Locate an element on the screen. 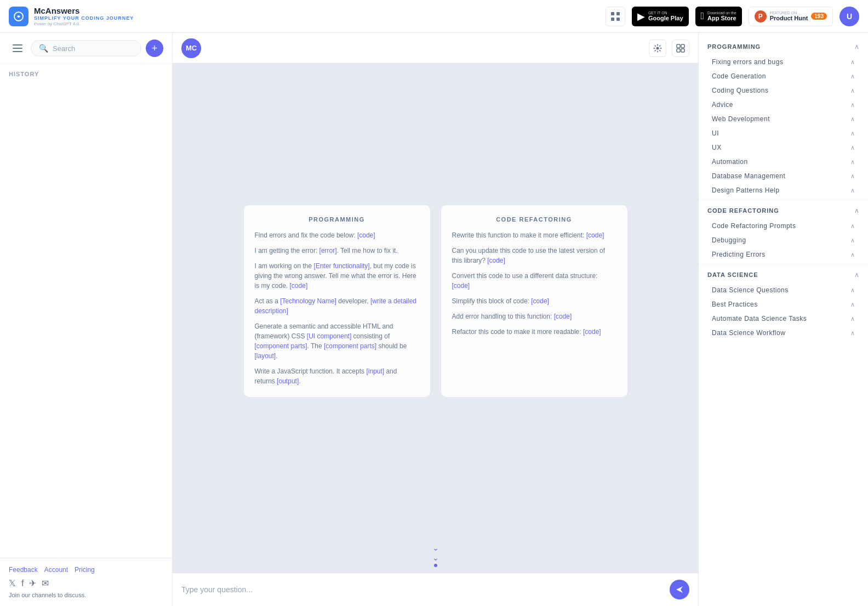 This screenshot has height=606, width=868. rs-section-programming: PROGRAMMING ∧ is located at coordinates (784, 47).